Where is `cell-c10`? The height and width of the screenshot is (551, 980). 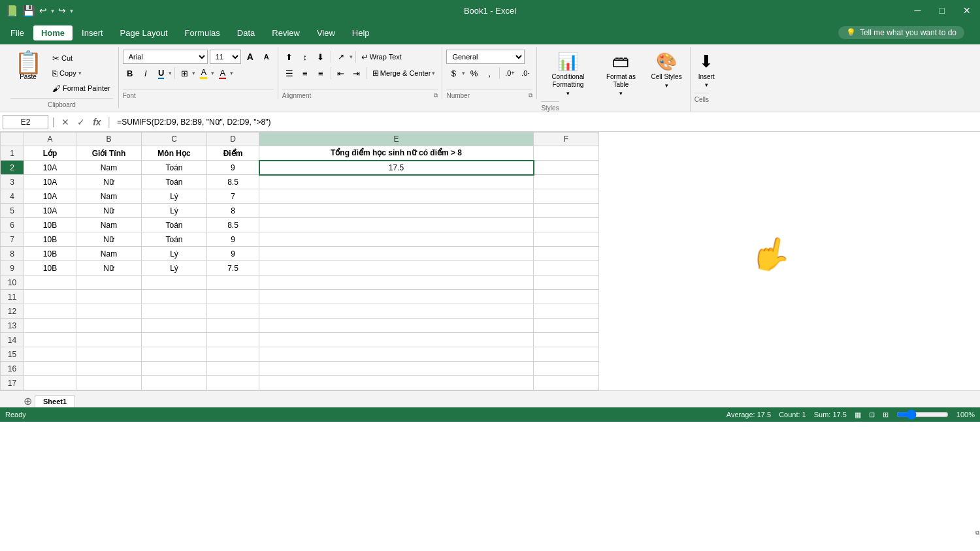 cell-c10 is located at coordinates (174, 283).